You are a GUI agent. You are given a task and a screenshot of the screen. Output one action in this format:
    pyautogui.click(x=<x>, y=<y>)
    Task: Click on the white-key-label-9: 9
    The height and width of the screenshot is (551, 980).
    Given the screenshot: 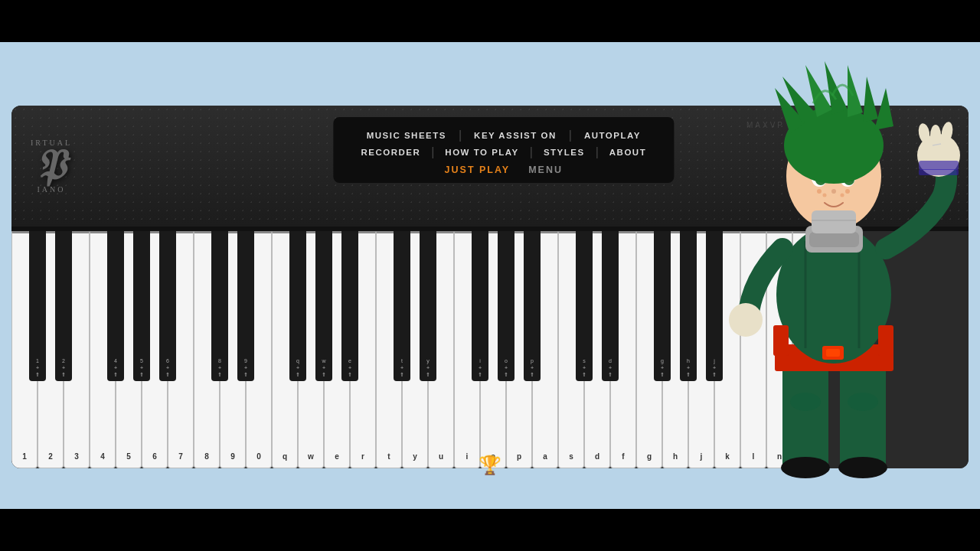 What is the action you would take?
    pyautogui.click(x=233, y=456)
    